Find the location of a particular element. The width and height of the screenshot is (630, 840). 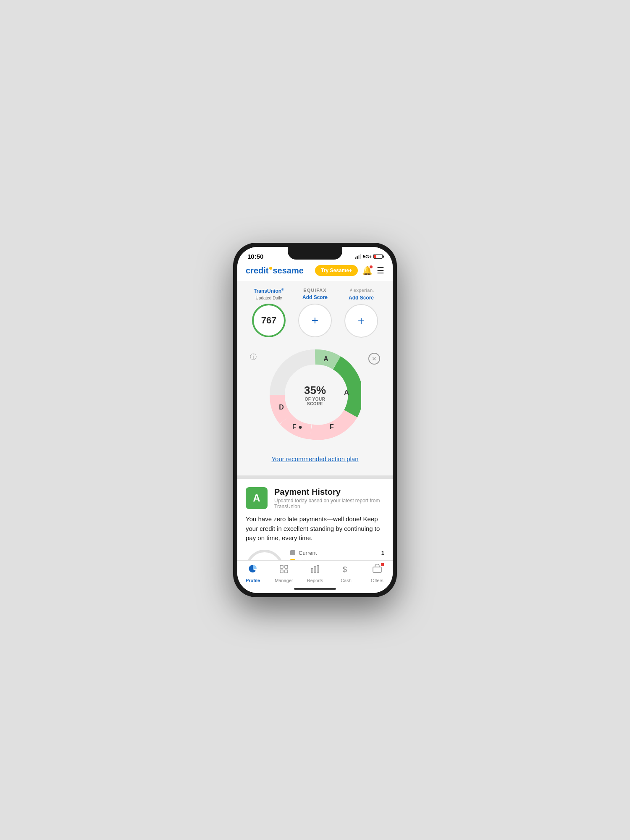

transunion-sub: Updated Daily is located at coordinates (269, 298).